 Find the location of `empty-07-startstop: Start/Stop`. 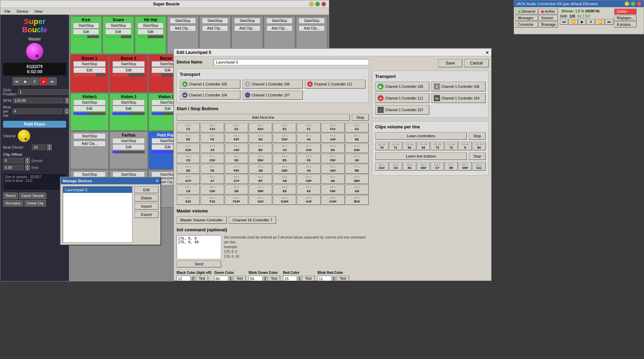

empty-07-startstop: Start/Stop is located at coordinates (312, 21).